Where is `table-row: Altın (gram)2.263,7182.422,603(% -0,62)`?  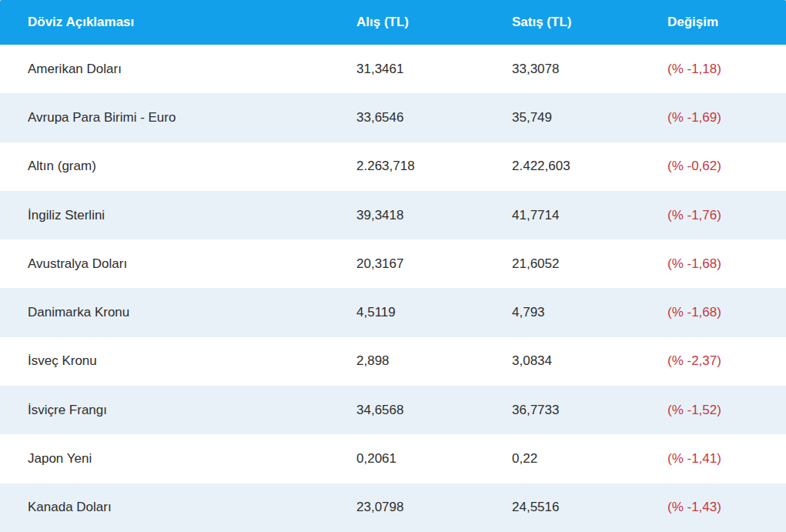 table-row: Altın (gram)2.263,7182.422,603(% -0,62) is located at coordinates (393, 166).